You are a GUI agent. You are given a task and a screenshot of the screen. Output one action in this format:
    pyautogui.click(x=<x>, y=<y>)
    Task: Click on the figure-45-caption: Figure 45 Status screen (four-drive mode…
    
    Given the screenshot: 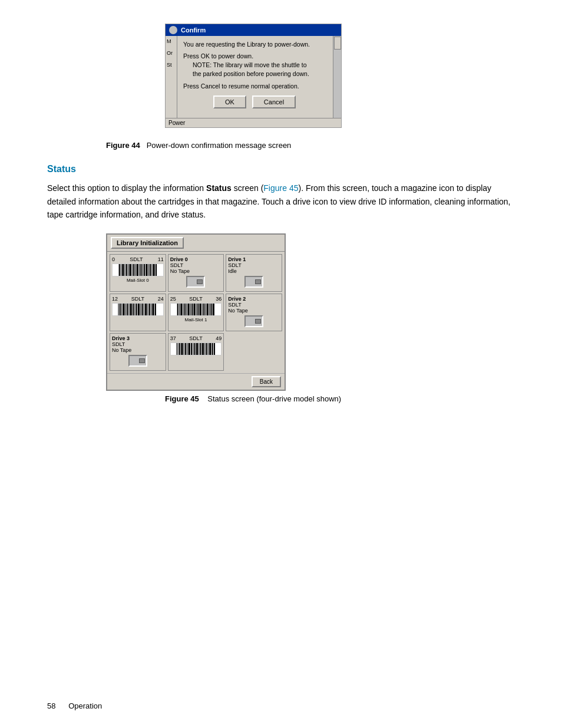 What is the action you would take?
    pyautogui.click(x=340, y=398)
    